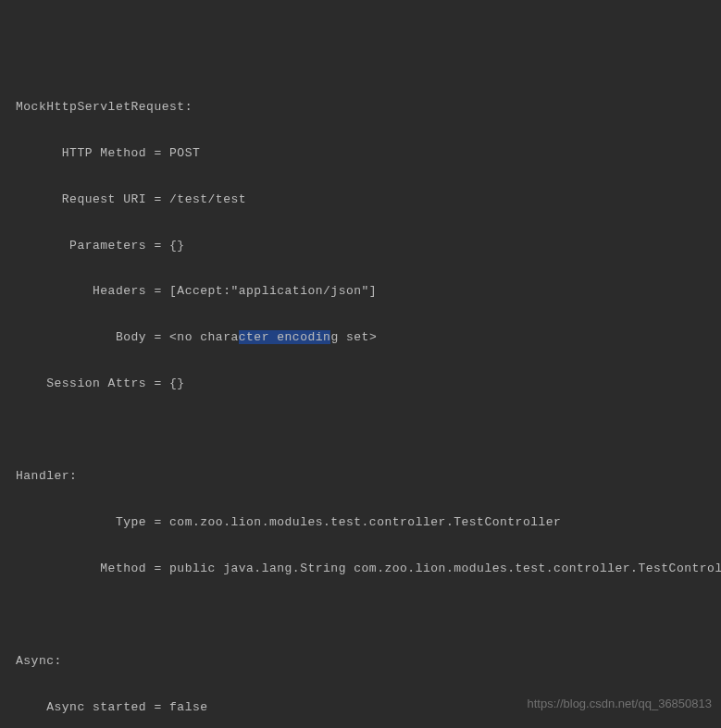 This screenshot has width=721, height=728. Describe the element at coordinates (104, 107) in the screenshot. I see `text: MockHttpServletRequest:` at that location.